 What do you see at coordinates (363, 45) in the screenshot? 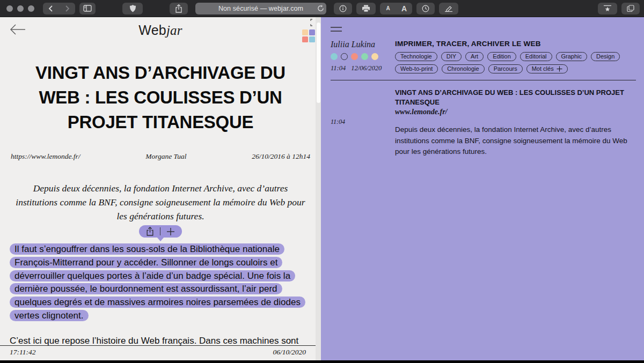
I see `user-name: Iuliia Lukina` at bounding box center [363, 45].